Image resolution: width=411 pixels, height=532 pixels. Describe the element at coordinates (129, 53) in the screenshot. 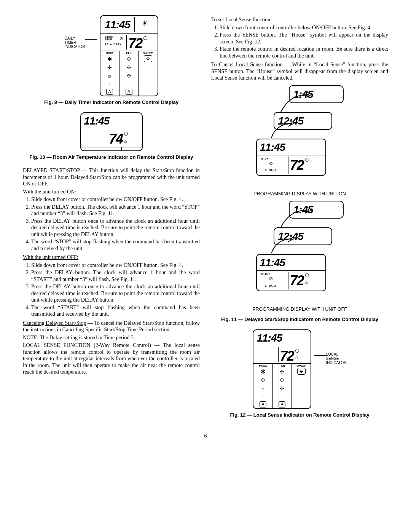

I see `fig9-fan-header: FAN` at that location.